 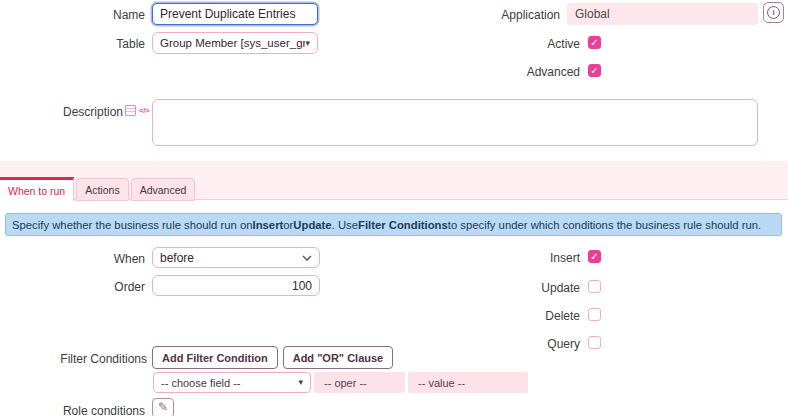 What do you see at coordinates (177, 258) in the screenshot?
I see `when-select-value: before` at bounding box center [177, 258].